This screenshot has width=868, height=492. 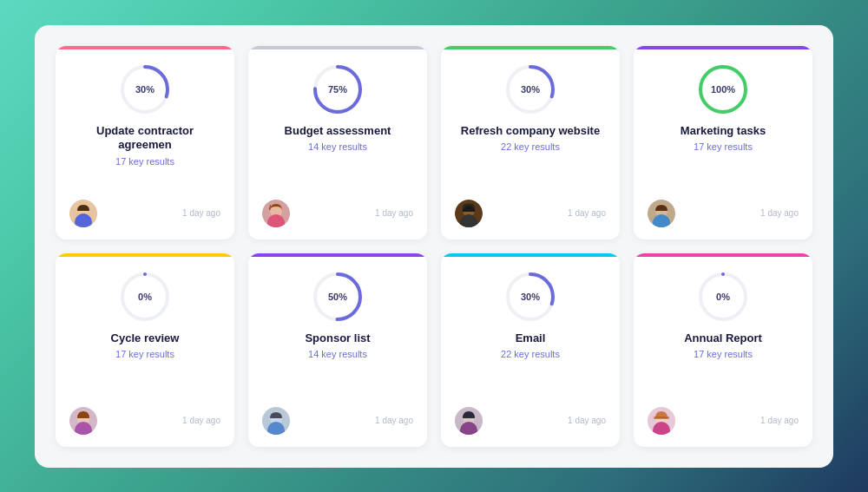 I want to click on card-1: 30% Update contractor agreemen 17 key re…, so click(x=145, y=142).